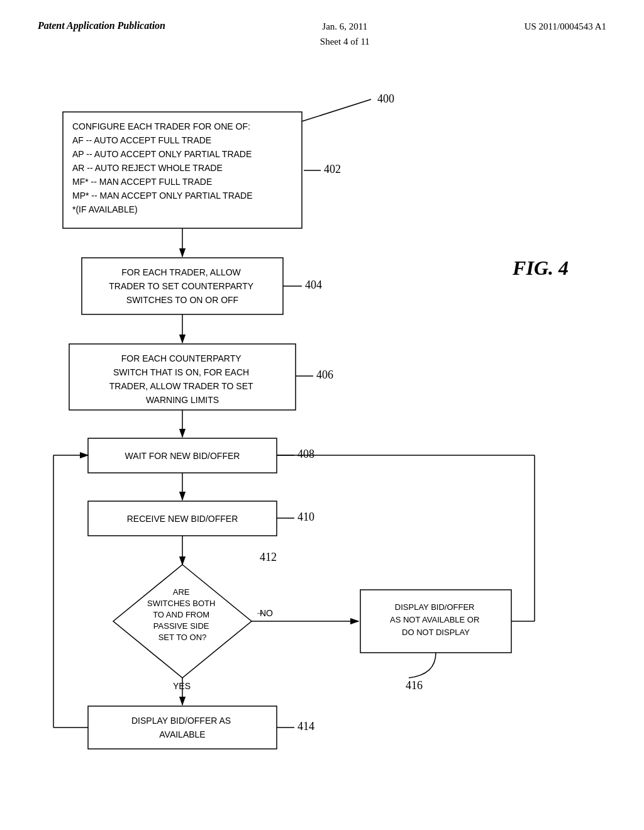 The width and height of the screenshot is (644, 830). I want to click on sheet-info: Sheet 4 of 11, so click(345, 42).